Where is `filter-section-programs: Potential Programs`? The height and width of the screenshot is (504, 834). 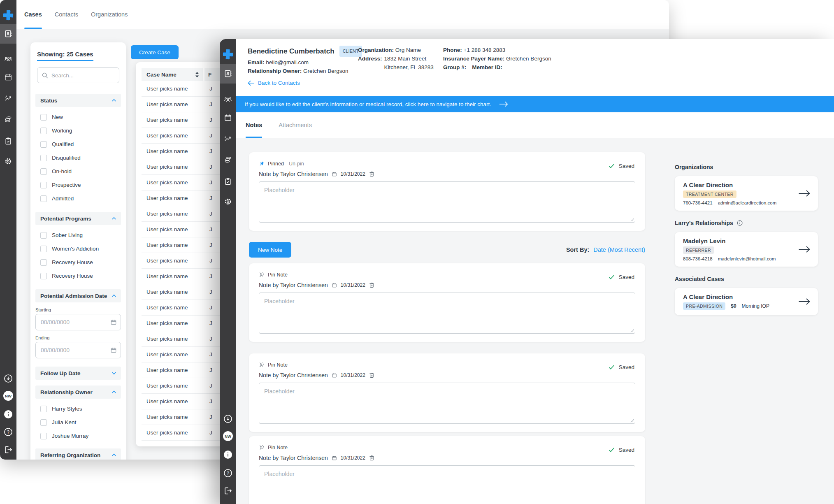 filter-section-programs: Potential Programs is located at coordinates (78, 218).